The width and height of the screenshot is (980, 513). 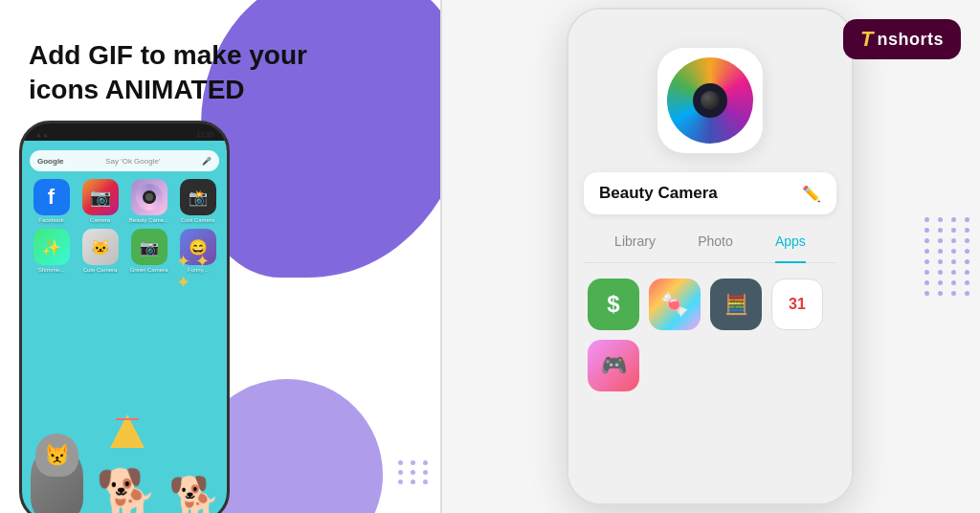 What do you see at coordinates (124, 134) in the screenshot?
I see `phone-status-bar: ▲▲ 12:30` at bounding box center [124, 134].